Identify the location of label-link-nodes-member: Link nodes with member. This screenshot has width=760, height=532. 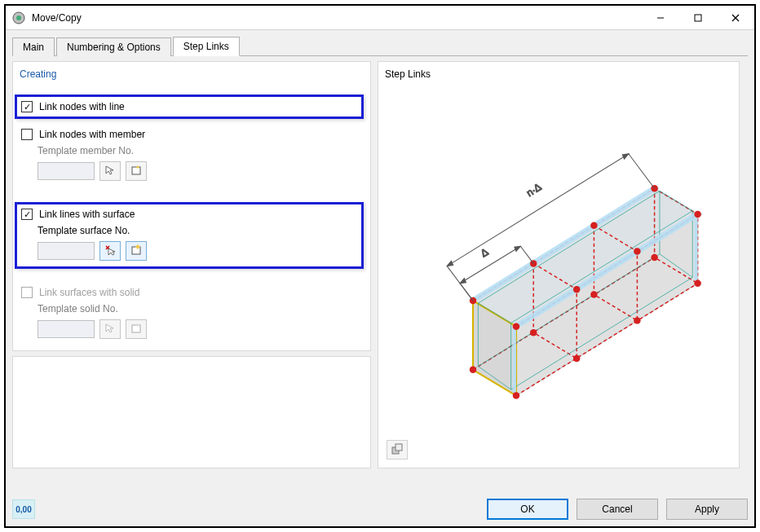
(92, 134).